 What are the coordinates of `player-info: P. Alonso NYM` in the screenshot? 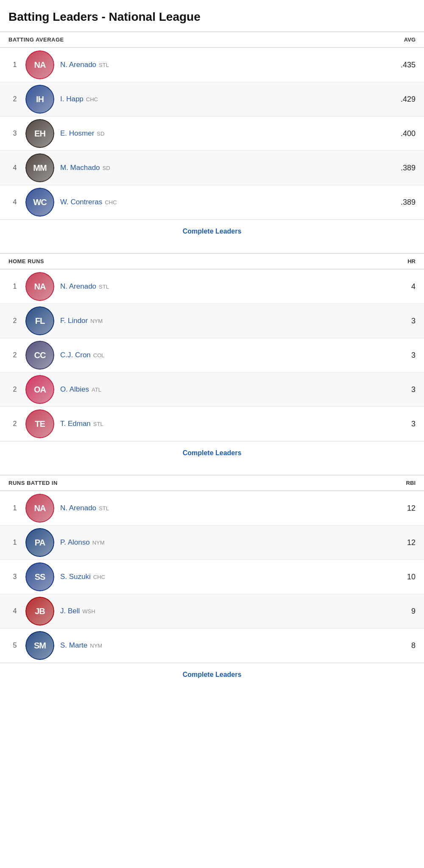 It's located at (227, 542).